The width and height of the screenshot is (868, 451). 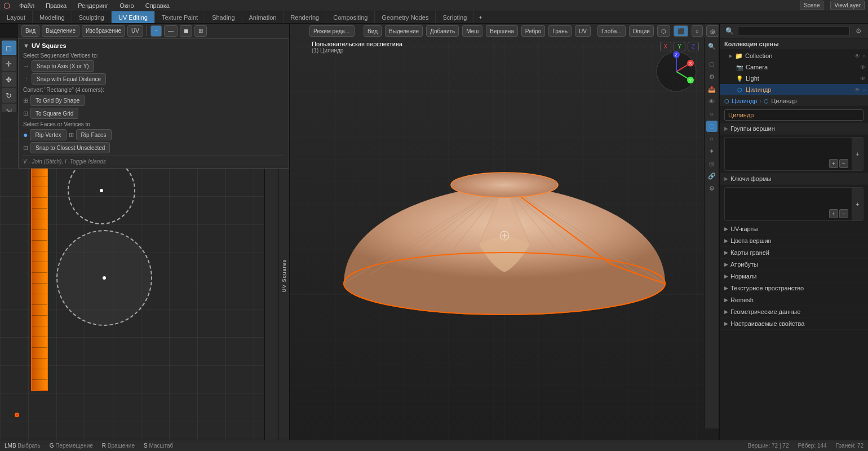 What do you see at coordinates (712, 163) in the screenshot?
I see `vp-right-physics: ◎` at bounding box center [712, 163].